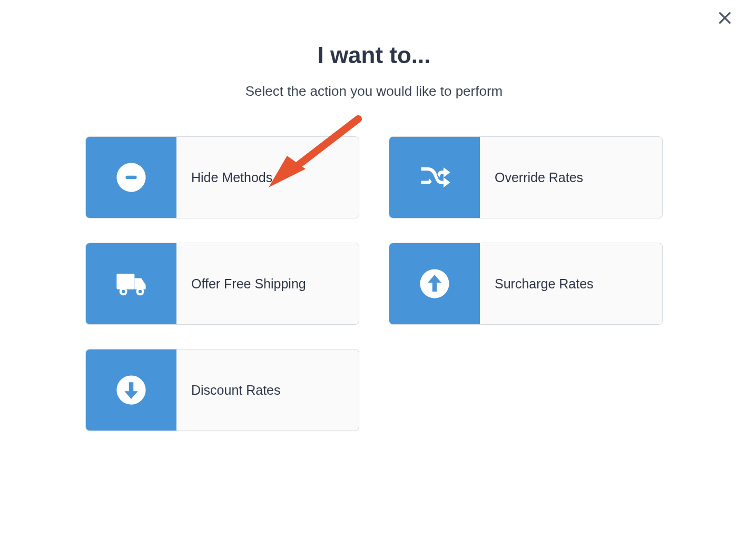  What do you see at coordinates (526, 284) in the screenshot?
I see `action-surcharge-rates: Surcharge Rates` at bounding box center [526, 284].